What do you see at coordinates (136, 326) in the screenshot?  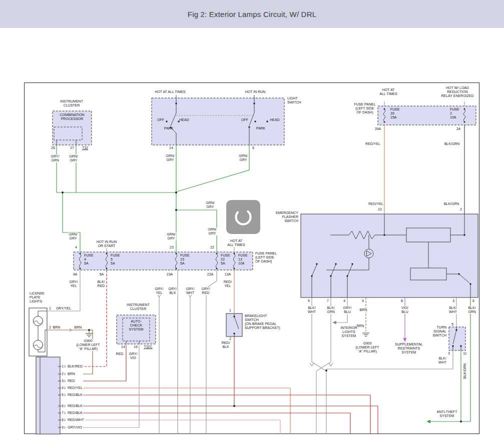 I see `auto-check-system-label: AUTO- CHECK SYSTEM` at bounding box center [136, 326].